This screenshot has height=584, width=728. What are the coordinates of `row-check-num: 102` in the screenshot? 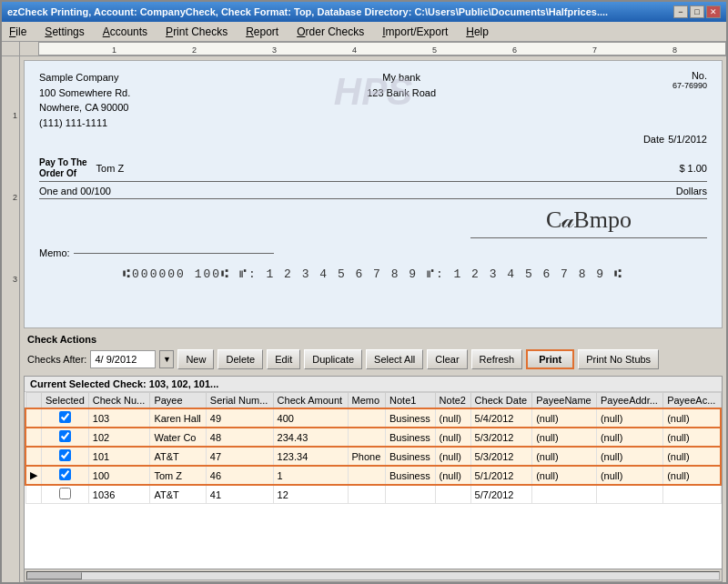 It's located at (119, 437).